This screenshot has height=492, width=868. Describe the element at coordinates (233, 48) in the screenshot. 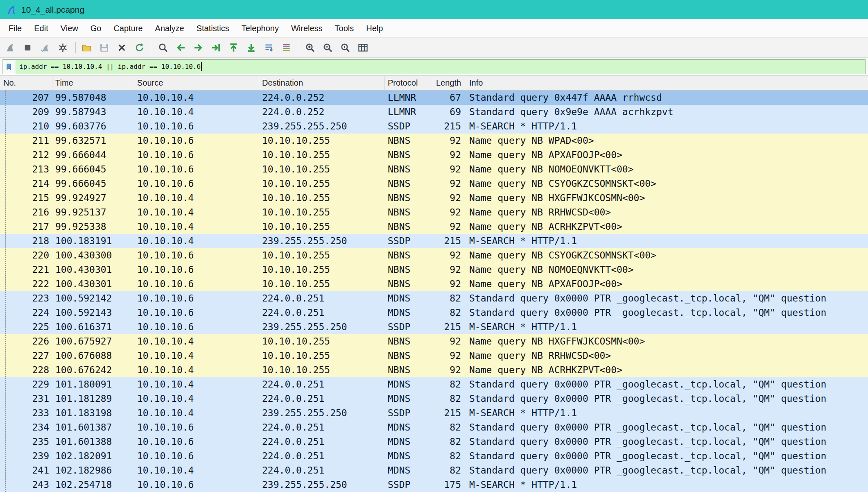

I see `go-first-packet-icon` at that location.